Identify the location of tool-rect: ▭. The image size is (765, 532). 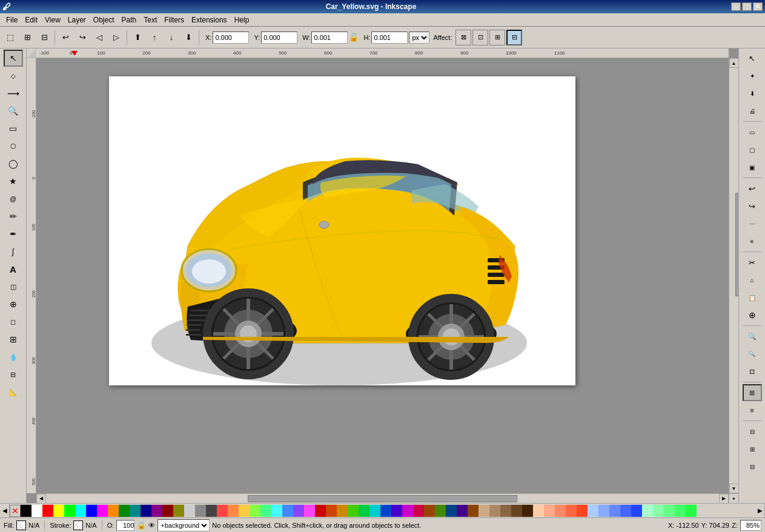
(13, 128).